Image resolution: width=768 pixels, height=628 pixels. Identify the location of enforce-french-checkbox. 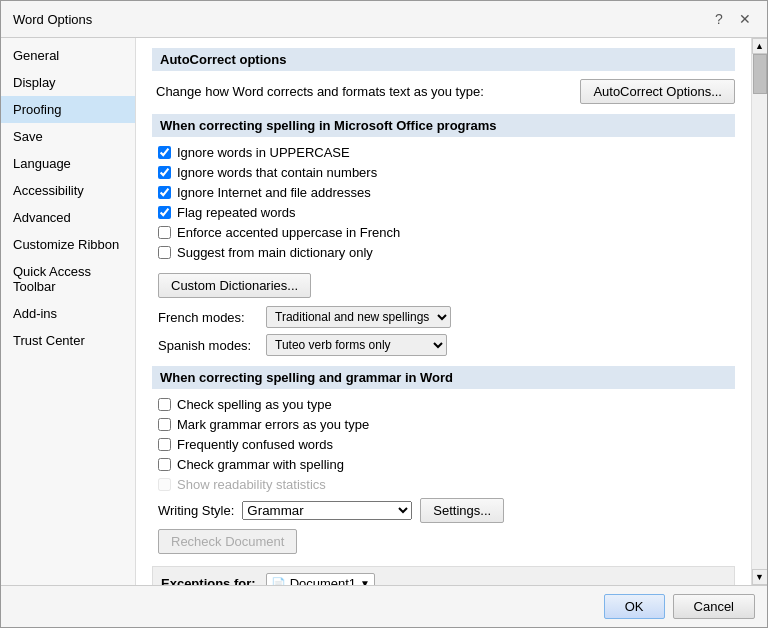
(164, 232).